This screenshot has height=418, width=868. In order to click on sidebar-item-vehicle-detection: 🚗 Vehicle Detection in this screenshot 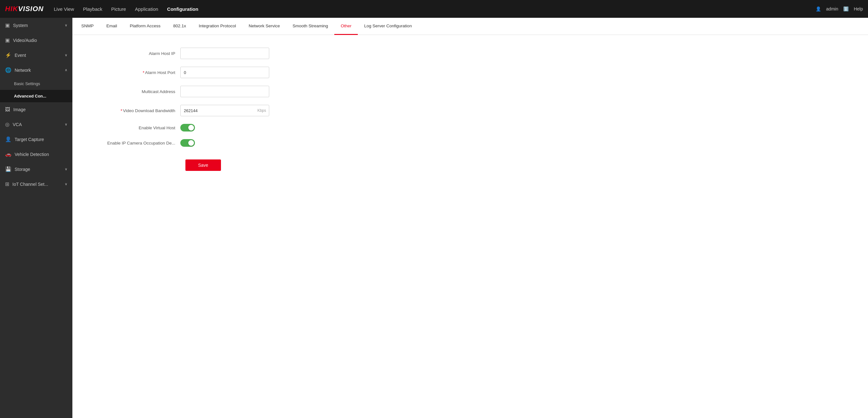, I will do `click(36, 154)`.